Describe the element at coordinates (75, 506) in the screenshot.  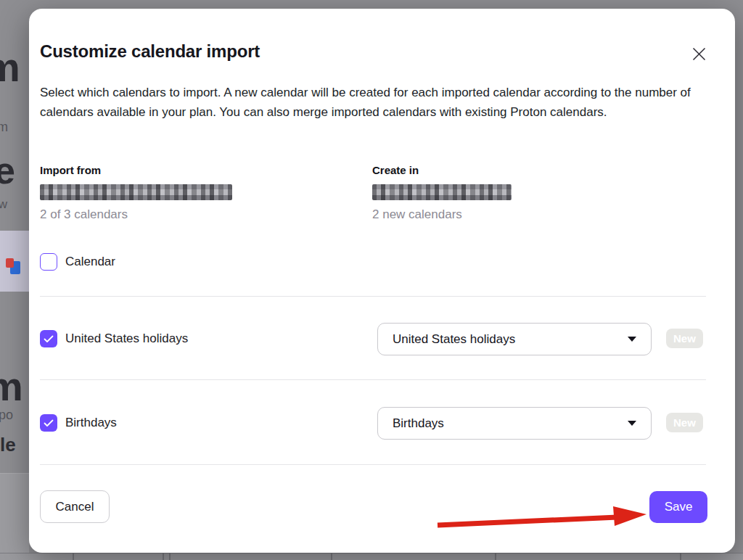
I see `cancel-button: Cancel` at that location.